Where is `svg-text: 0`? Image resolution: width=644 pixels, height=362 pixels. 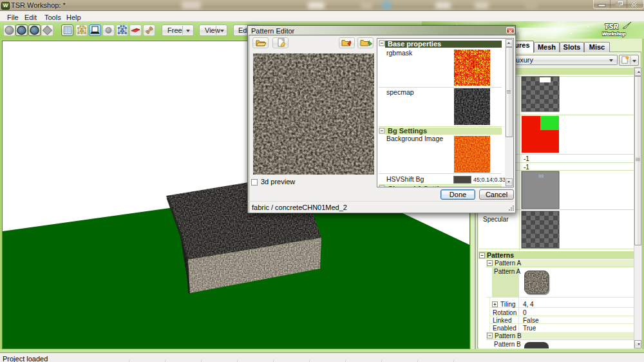 svg-text: 0 is located at coordinates (525, 313).